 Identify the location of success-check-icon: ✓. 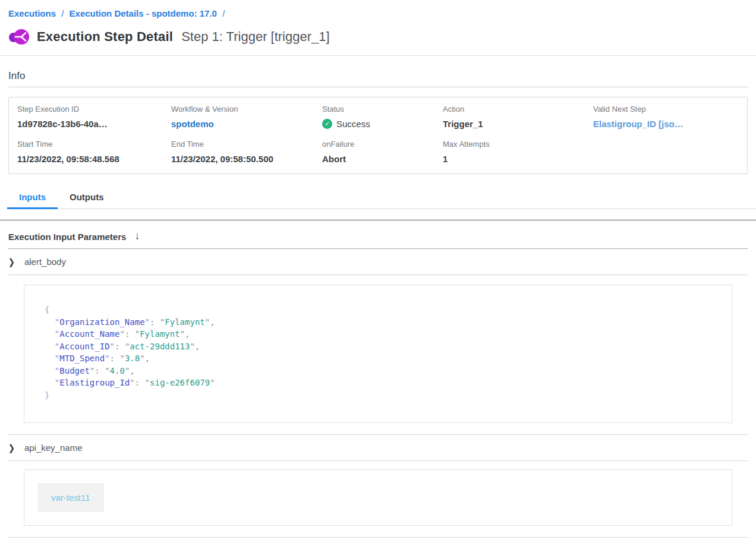
(327, 124).